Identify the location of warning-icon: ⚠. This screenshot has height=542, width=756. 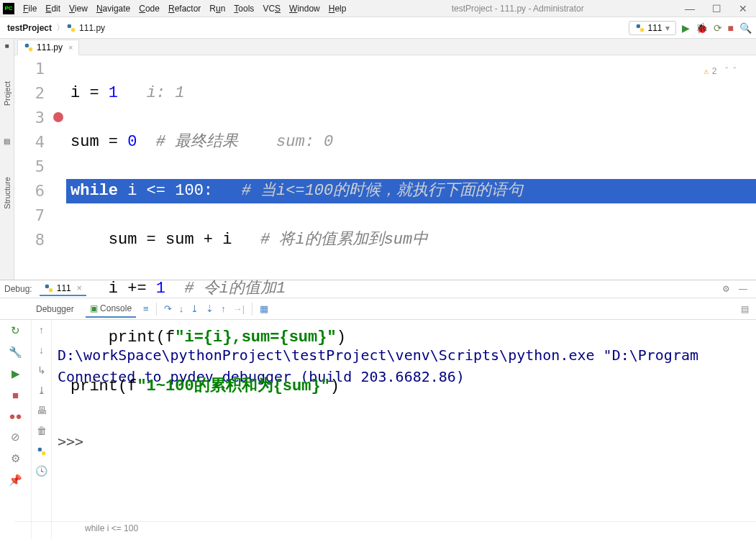
(706, 72).